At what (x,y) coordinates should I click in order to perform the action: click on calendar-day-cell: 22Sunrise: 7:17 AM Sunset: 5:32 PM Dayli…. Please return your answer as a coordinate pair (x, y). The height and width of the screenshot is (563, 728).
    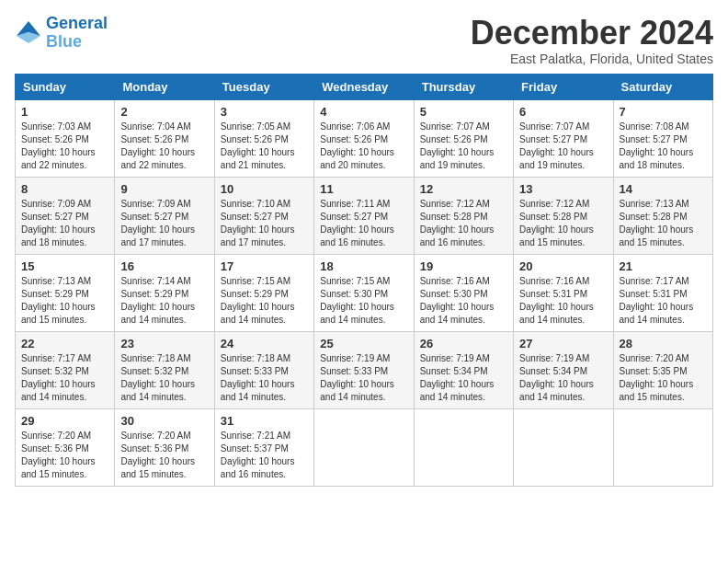
    Looking at the image, I should click on (65, 370).